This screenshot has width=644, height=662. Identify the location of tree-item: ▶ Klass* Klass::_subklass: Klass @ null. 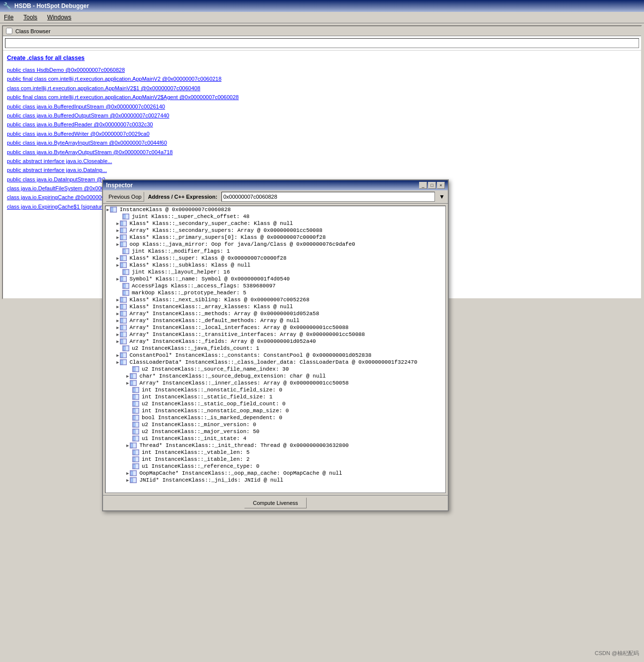
(275, 265).